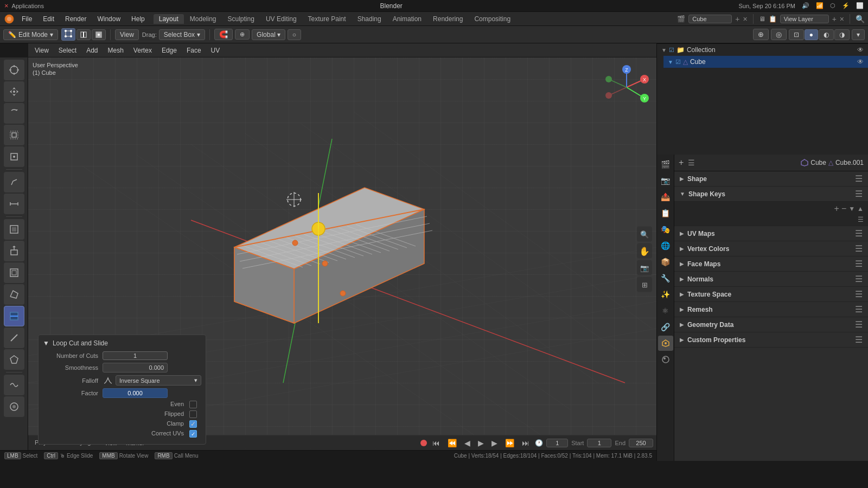 The image size is (868, 488). What do you see at coordinates (158, 381) in the screenshot?
I see `falloff-dropdown: Inverse Square ▾` at bounding box center [158, 381].